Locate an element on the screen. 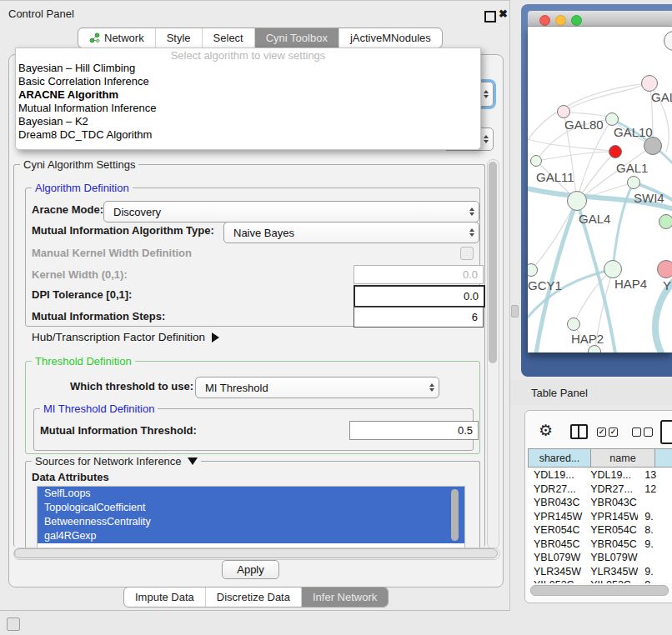 This screenshot has width=672, height=635. table-cell: YBR043C is located at coordinates (556, 502).